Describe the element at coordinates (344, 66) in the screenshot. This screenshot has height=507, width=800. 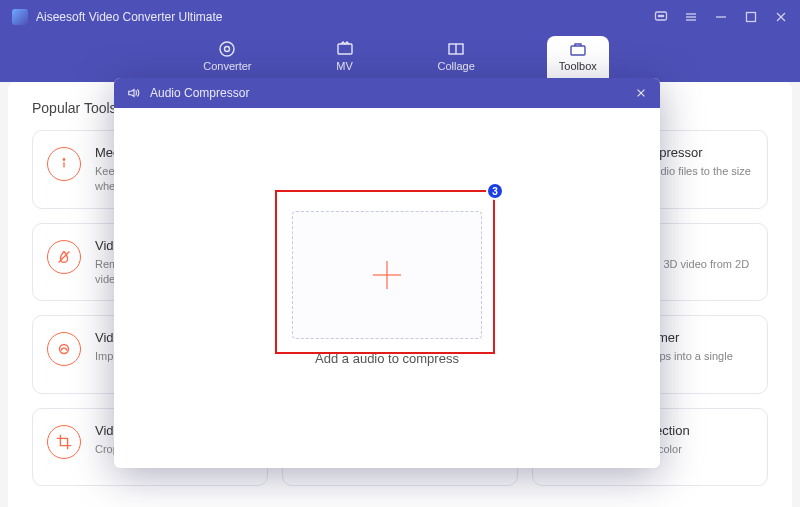
I see `nav-label: MV` at that location.